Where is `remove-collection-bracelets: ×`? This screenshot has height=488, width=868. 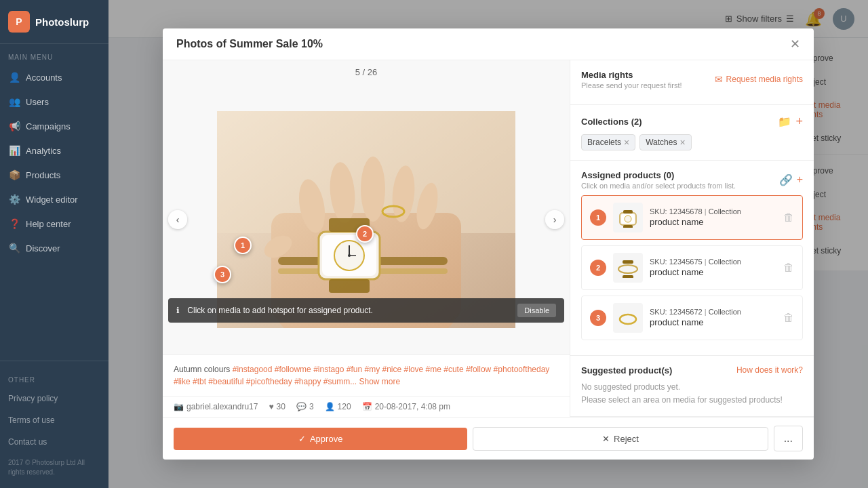
remove-collection-bracelets: × is located at coordinates (627, 142).